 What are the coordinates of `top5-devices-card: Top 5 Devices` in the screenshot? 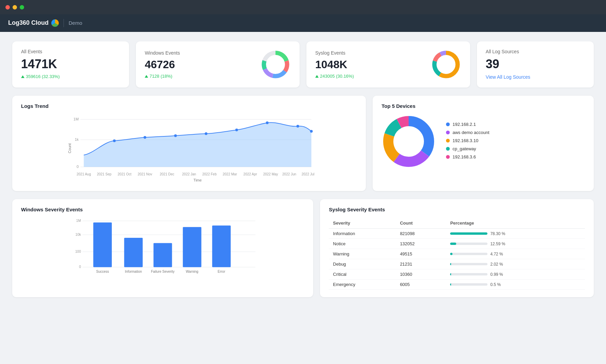 It's located at (483, 143).